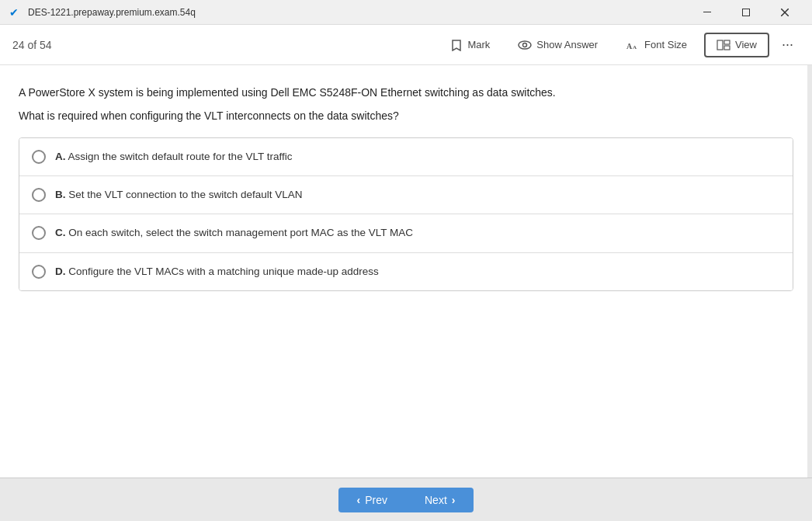 The image size is (812, 521). I want to click on font-icon: A A, so click(633, 45).